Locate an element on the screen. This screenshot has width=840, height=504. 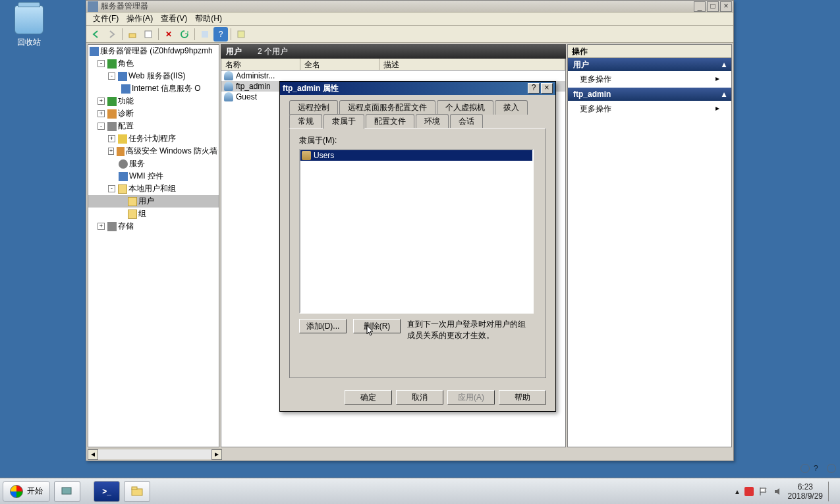
dialog-help-button: ? is located at coordinates (534, 88).